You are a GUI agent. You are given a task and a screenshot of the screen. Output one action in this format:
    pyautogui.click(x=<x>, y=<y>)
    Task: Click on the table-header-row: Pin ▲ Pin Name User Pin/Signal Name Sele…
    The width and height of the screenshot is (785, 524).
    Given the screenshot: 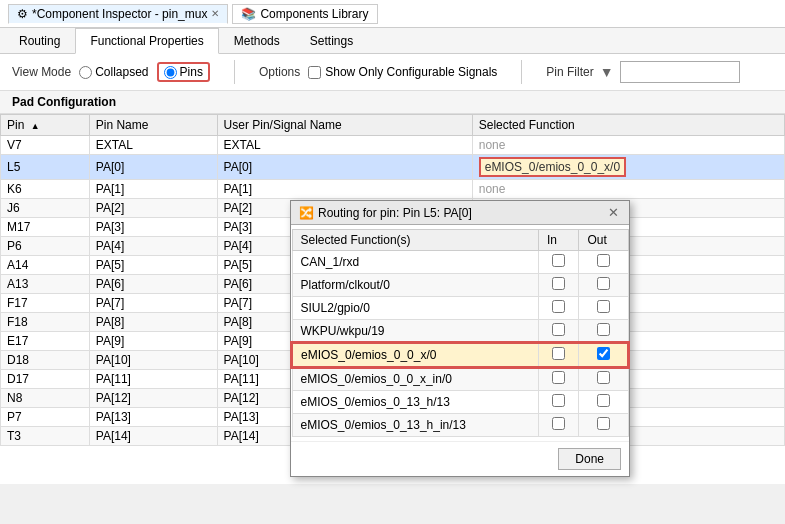 What is the action you would take?
    pyautogui.click(x=393, y=126)
    